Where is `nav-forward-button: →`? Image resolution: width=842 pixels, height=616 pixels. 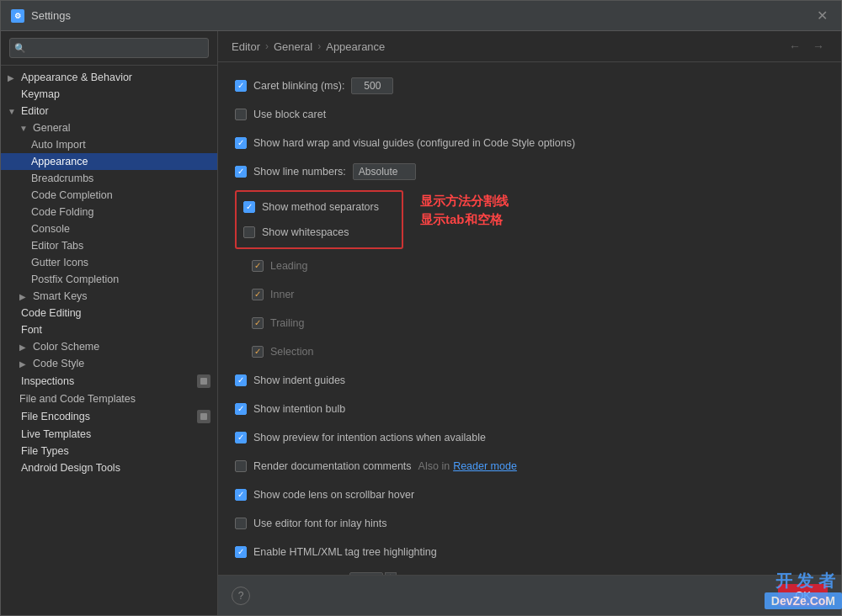 nav-forward-button: → is located at coordinates (818, 46).